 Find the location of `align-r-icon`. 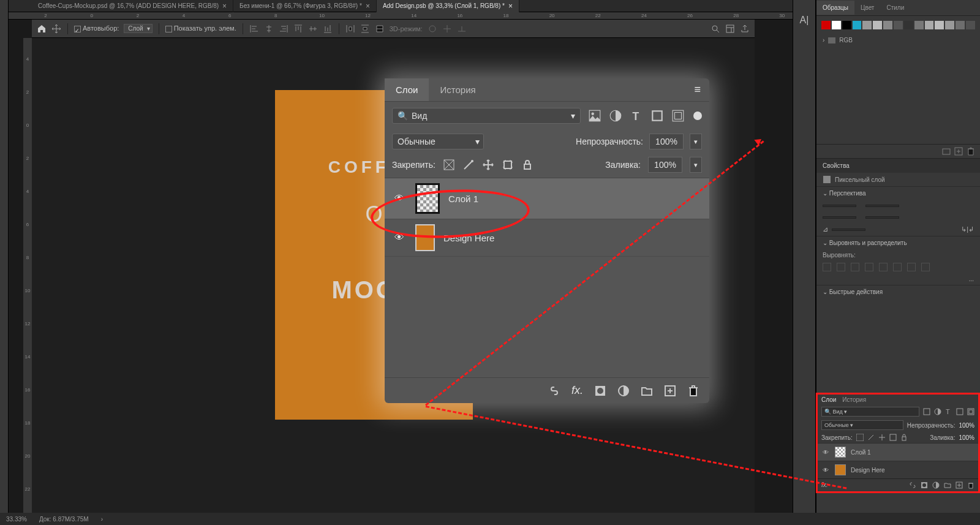

align-r-icon is located at coordinates (855, 267).